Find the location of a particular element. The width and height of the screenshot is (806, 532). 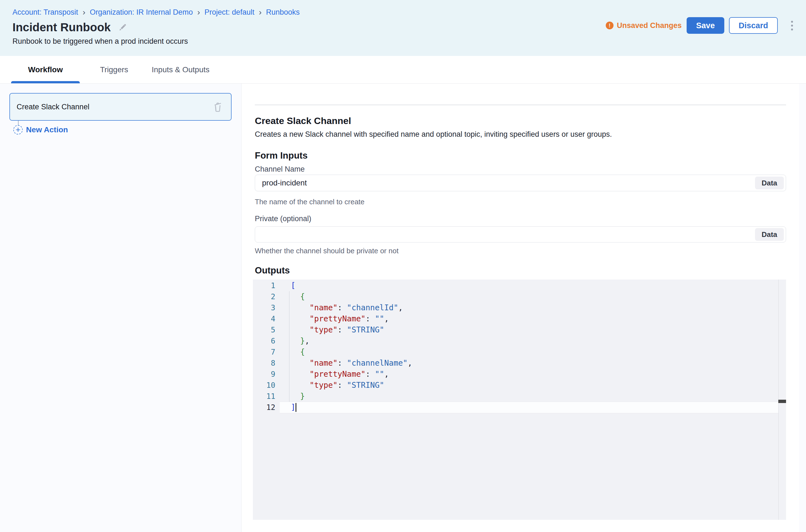

action-detail-description: Creates a new Slack channel with specifi… is located at coordinates (433, 134).